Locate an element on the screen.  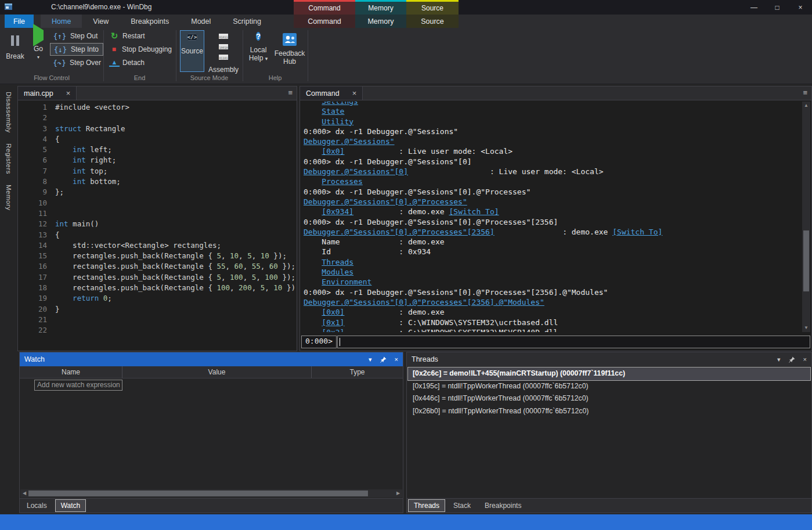
minimize-button: — is located at coordinates (754, 7).